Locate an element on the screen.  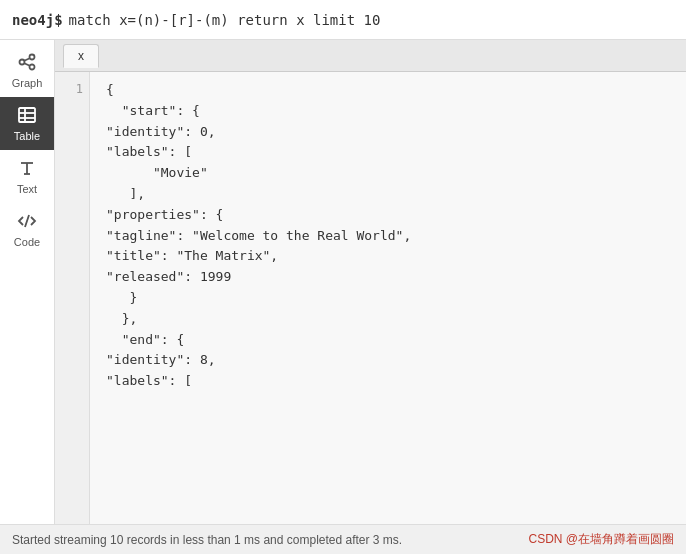
graph-icon is located at coordinates (27, 64).